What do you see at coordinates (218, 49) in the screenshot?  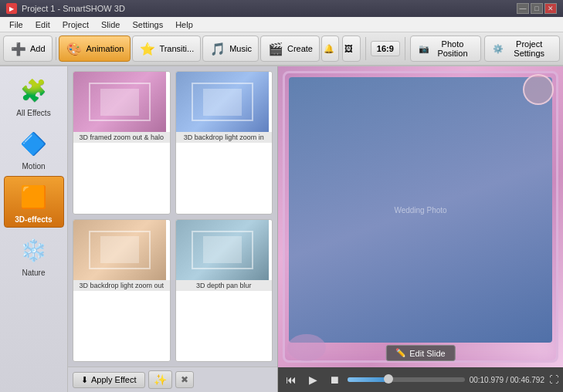 I see `music-icon: 🎵` at bounding box center [218, 49].